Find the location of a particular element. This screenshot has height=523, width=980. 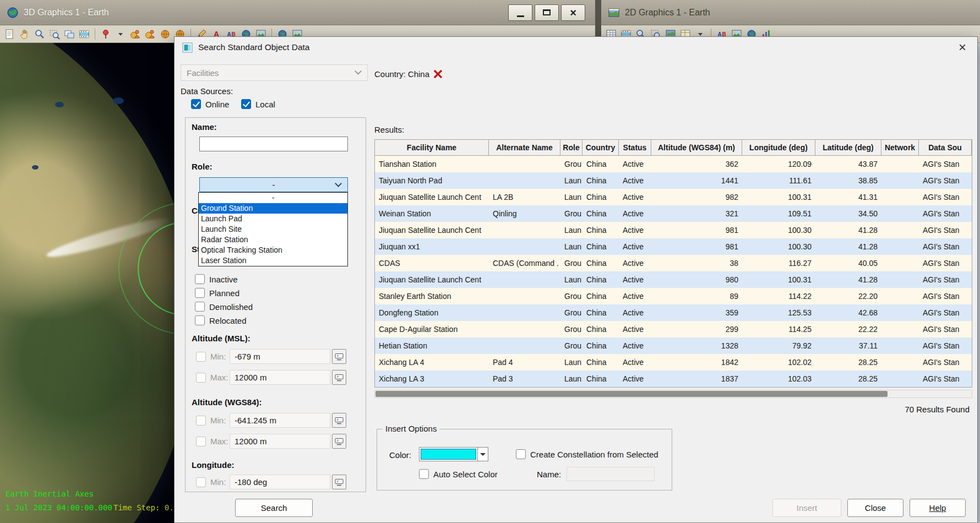

dialog-close-button: × is located at coordinates (962, 47).